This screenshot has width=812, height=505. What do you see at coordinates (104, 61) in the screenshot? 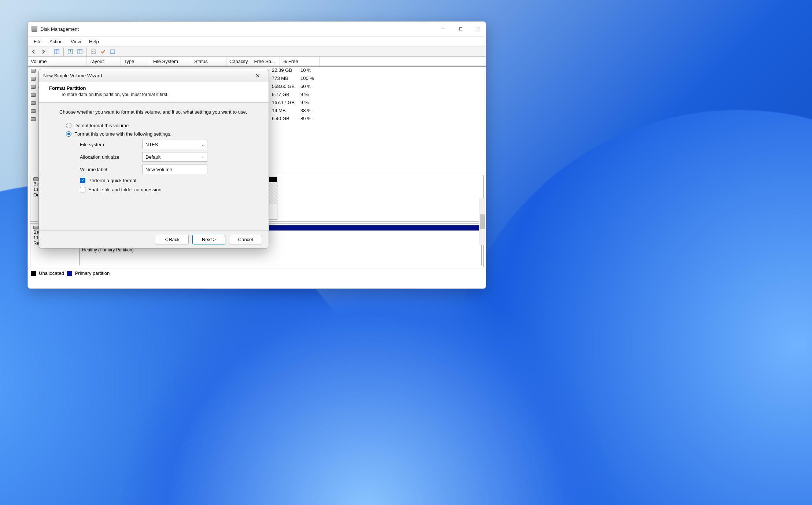
I see `col-layout: Layout` at bounding box center [104, 61].